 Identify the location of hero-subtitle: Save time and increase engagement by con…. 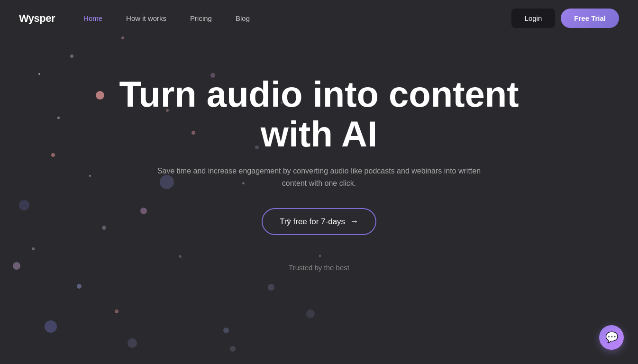
(319, 177).